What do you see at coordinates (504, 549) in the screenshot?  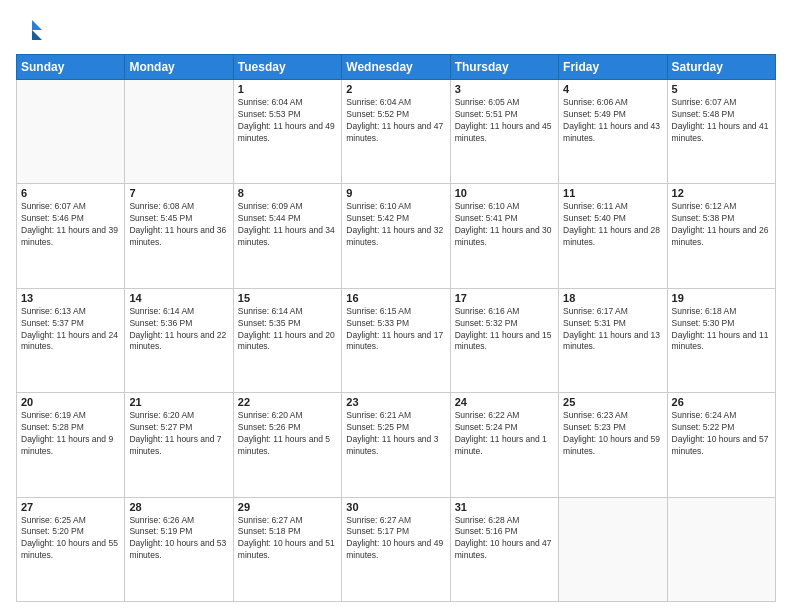 I see `calendar-day-cell: 31Sunrise: 6:28 AM Sunset: 5:16 PM Dayli…` at bounding box center [504, 549].